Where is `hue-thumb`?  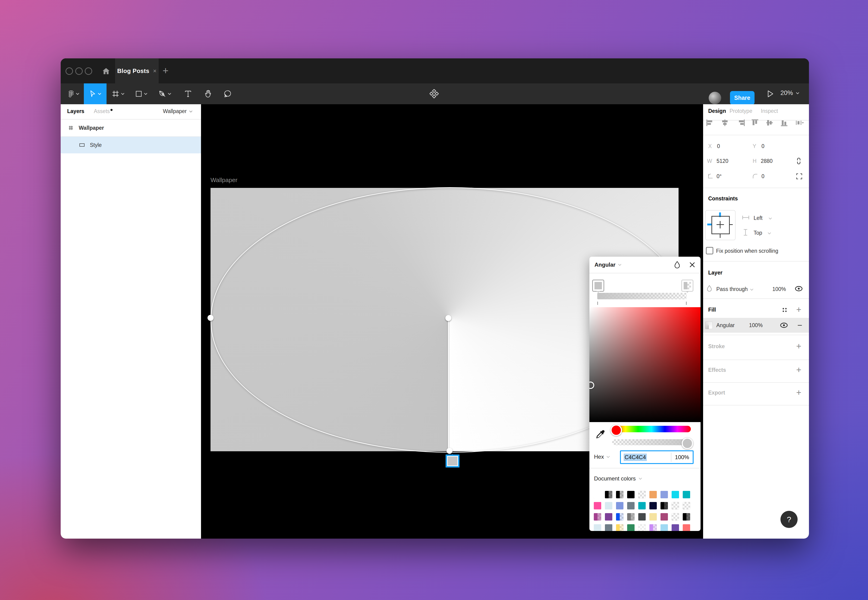
hue-thumb is located at coordinates (616, 430).